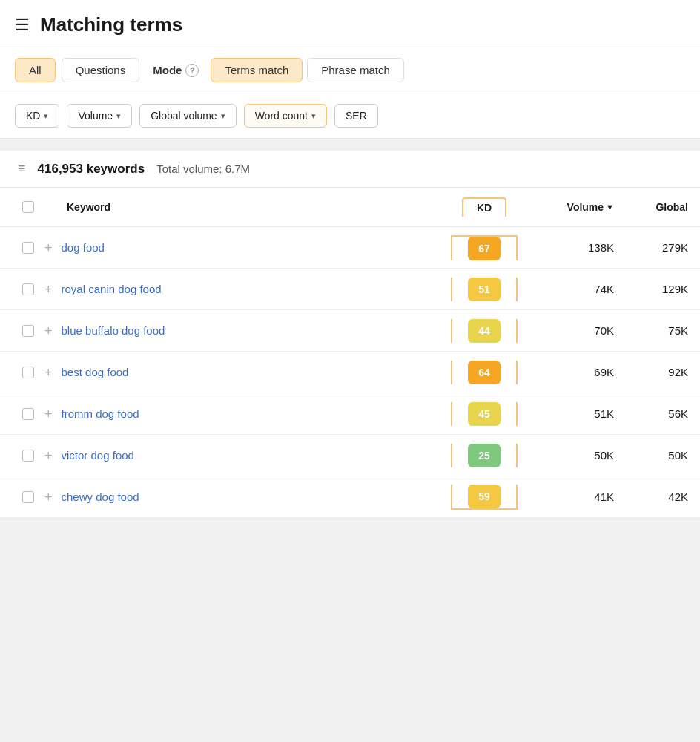 This screenshot has height=742, width=700. Describe the element at coordinates (610, 207) in the screenshot. I see `volume-sort-icon: ▼` at that location.